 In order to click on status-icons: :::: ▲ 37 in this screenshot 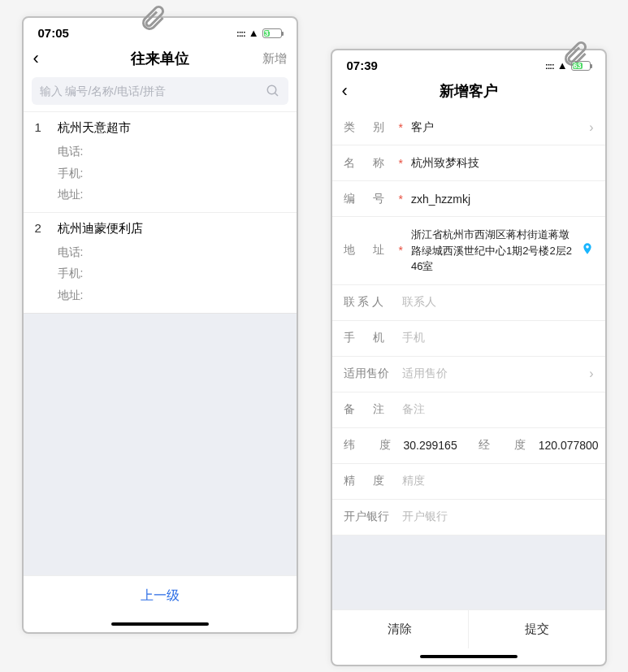, I will do `click(259, 33)`.